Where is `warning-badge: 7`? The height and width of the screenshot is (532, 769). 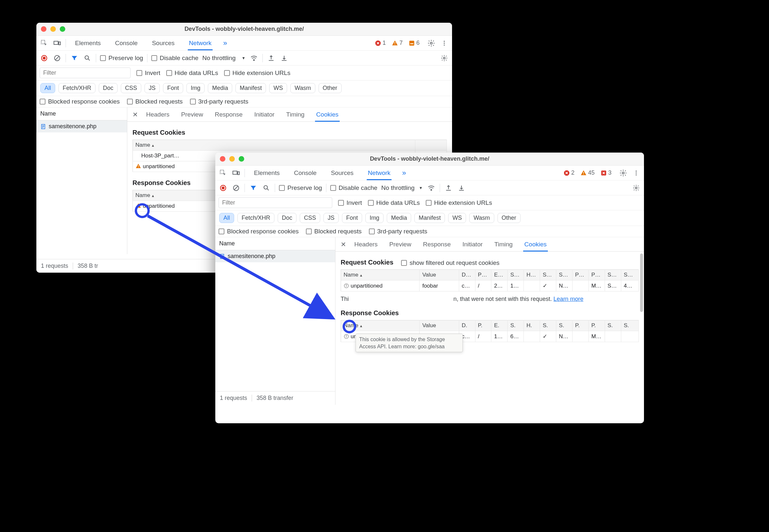 warning-badge: 7 is located at coordinates (397, 43).